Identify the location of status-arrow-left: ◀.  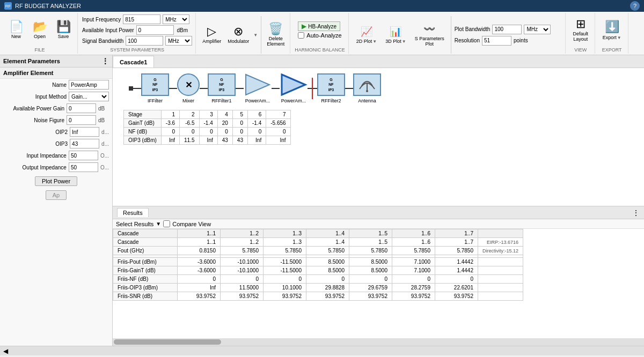
(5, 351).